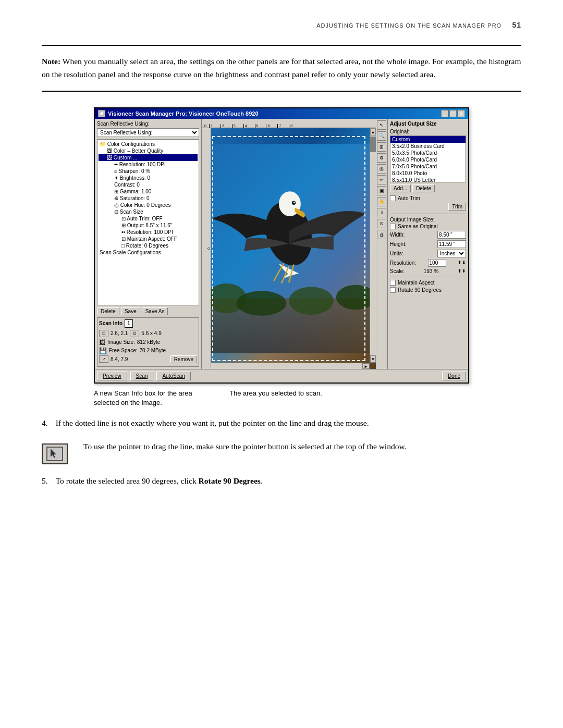 The height and width of the screenshot is (728, 563). I want to click on save-as-button: Save As, so click(155, 312).